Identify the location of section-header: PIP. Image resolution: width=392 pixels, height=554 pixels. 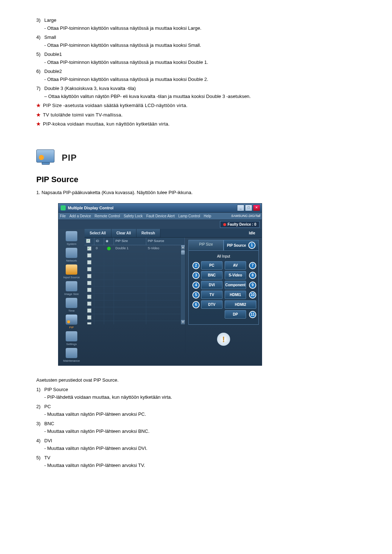
(203, 158).